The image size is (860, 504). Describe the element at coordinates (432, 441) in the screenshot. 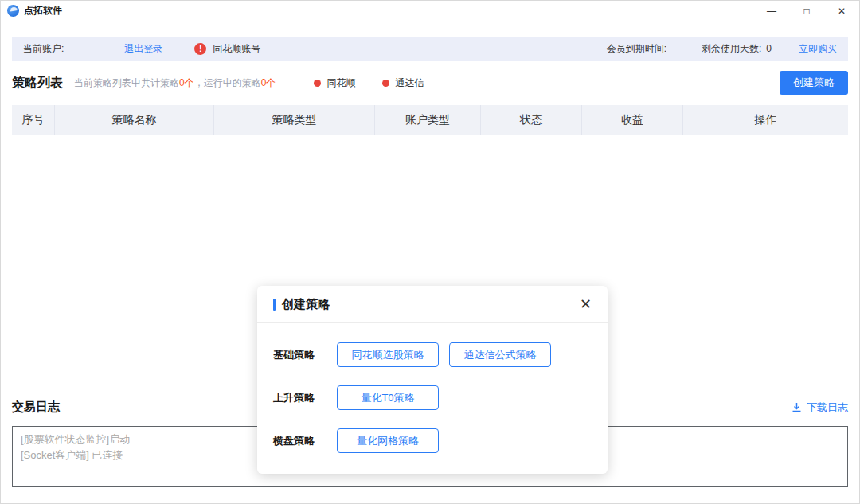

I see `modal-row-sideways: 横盘策略 量化网格策略` at that location.